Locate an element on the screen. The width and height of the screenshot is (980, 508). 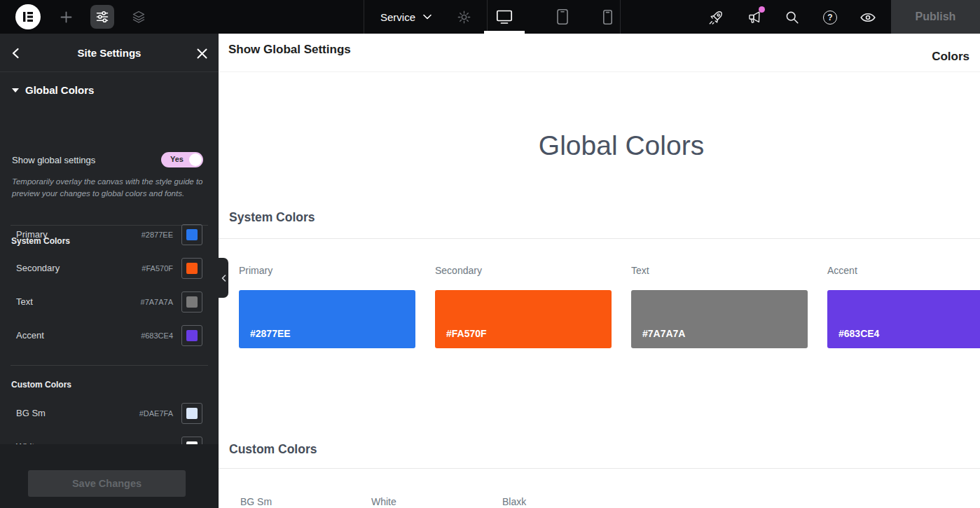
color-row-secondary: Secondary #FA570F is located at coordinates (109, 268).